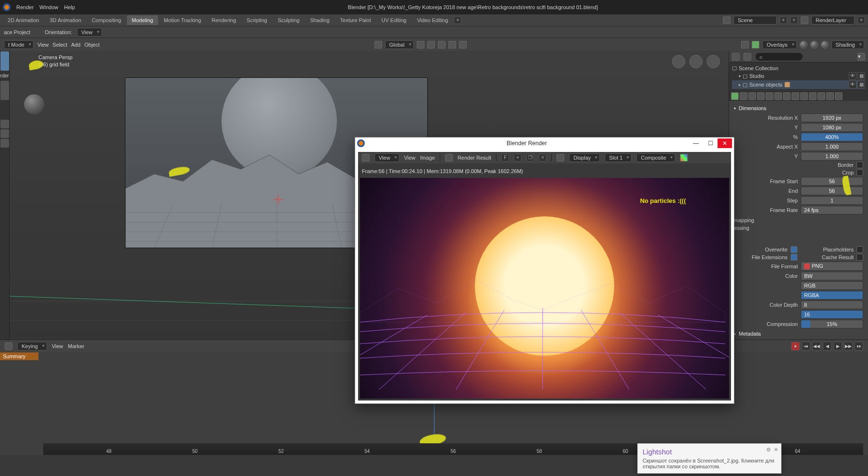 The image size is (868, 476). I want to click on proptab-constraint-icon, so click(813, 96).